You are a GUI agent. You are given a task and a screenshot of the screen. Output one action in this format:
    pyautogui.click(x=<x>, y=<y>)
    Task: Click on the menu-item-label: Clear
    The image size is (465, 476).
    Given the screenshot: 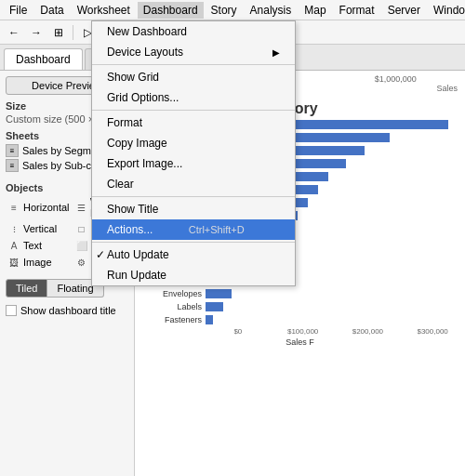 What is the action you would take?
    pyautogui.click(x=121, y=184)
    